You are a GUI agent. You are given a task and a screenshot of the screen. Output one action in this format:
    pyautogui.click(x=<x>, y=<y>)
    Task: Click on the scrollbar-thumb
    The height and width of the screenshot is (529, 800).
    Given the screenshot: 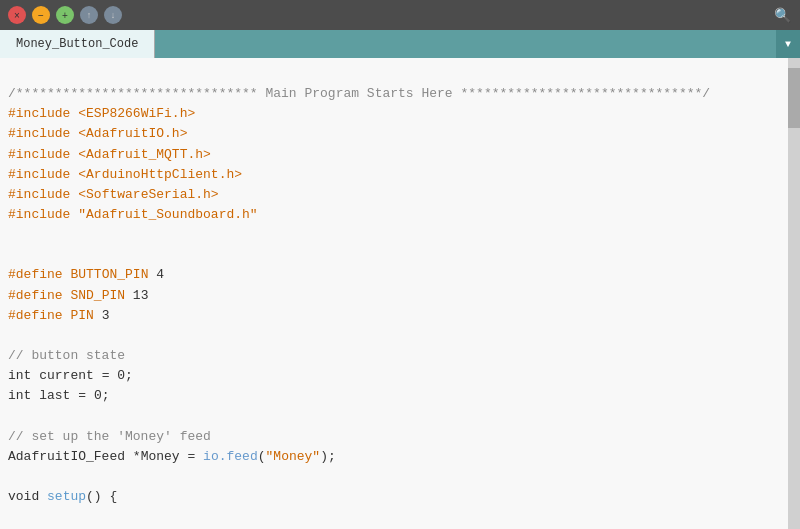 What is the action you would take?
    pyautogui.click(x=794, y=98)
    